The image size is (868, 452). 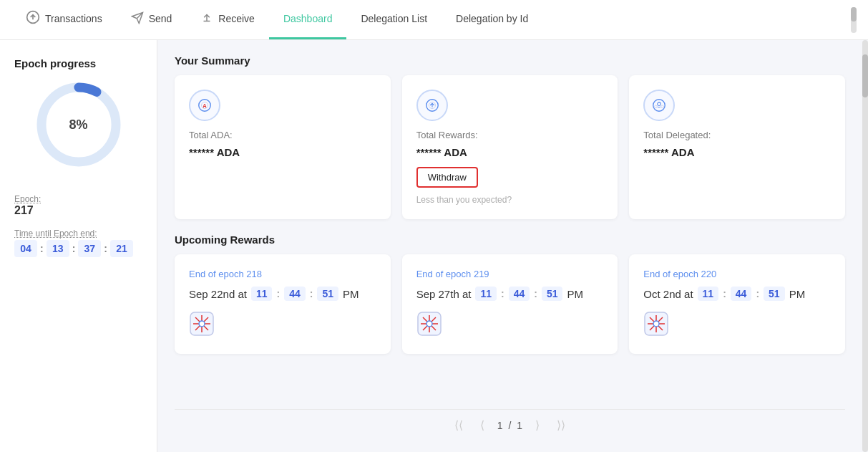 What do you see at coordinates (58, 249) in the screenshot?
I see `time-hours: 13` at bounding box center [58, 249].